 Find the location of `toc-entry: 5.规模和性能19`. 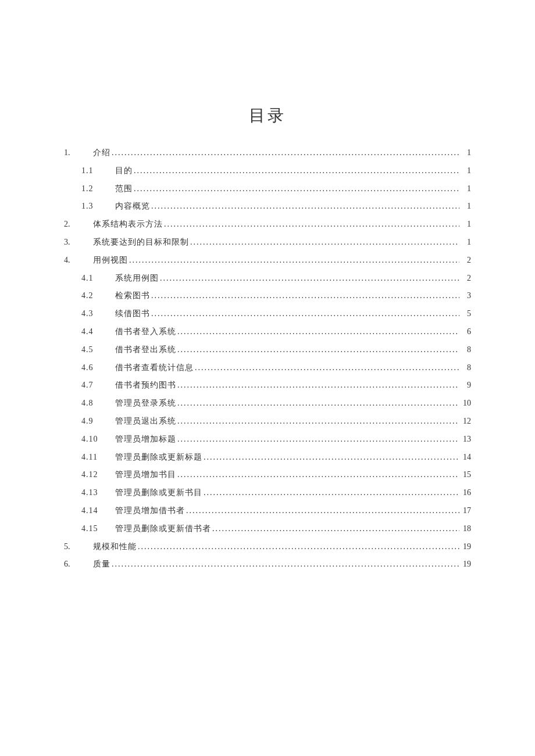

toc-entry: 5.规模和性能19 is located at coordinates (268, 547).